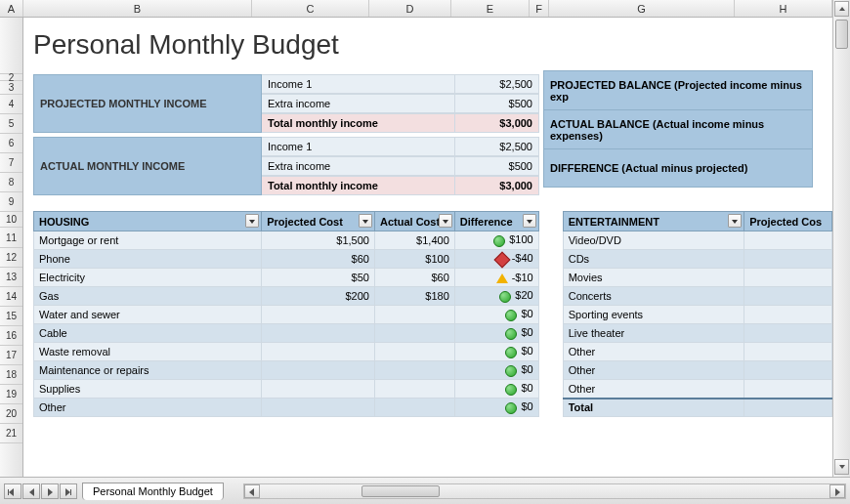 The height and width of the screenshot is (504, 850). I want to click on sheet-tab: Personal Monthly Budget, so click(152, 491).